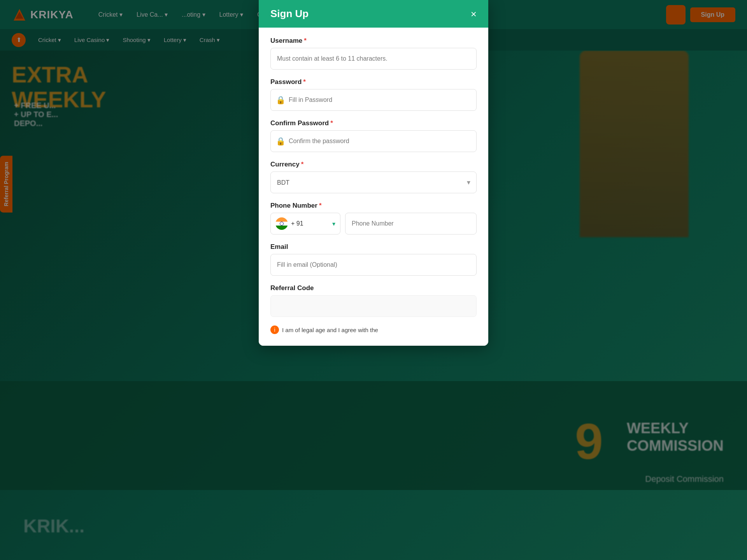 This screenshot has height=560, width=747. I want to click on username-group: Username *, so click(374, 53).